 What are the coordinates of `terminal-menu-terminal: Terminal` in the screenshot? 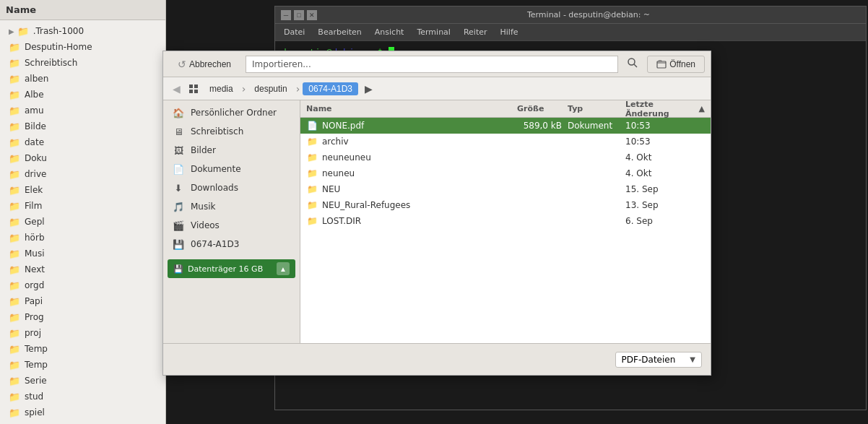 It's located at (433, 32).